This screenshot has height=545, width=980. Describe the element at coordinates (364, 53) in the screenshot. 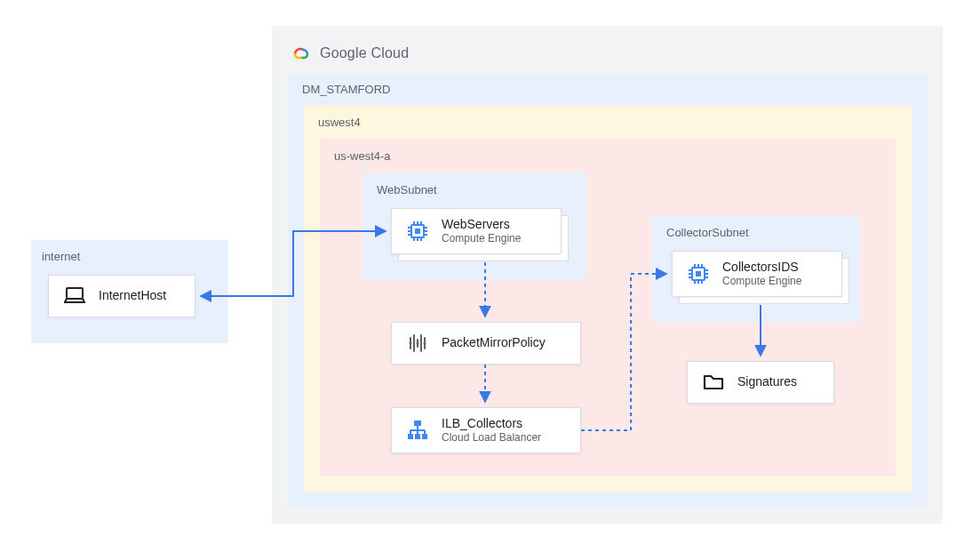

I see `google-cloud-text: Google Cloud` at that location.